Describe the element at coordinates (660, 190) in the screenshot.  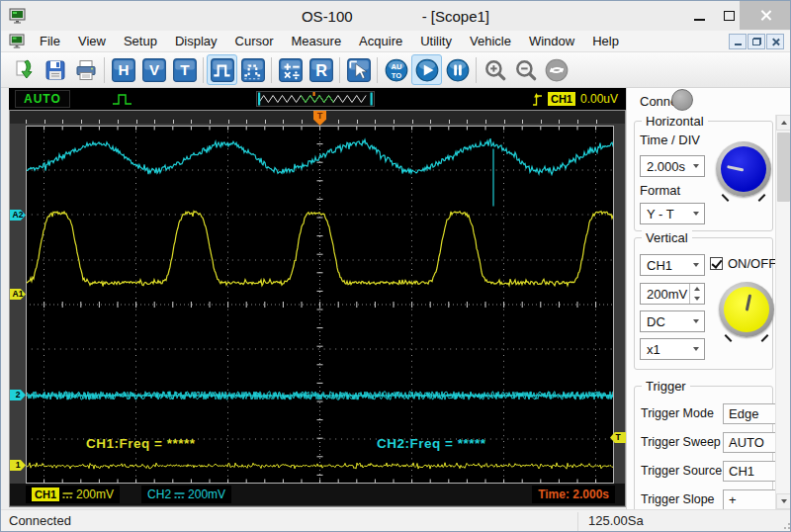
I see `format-label: Format` at that location.